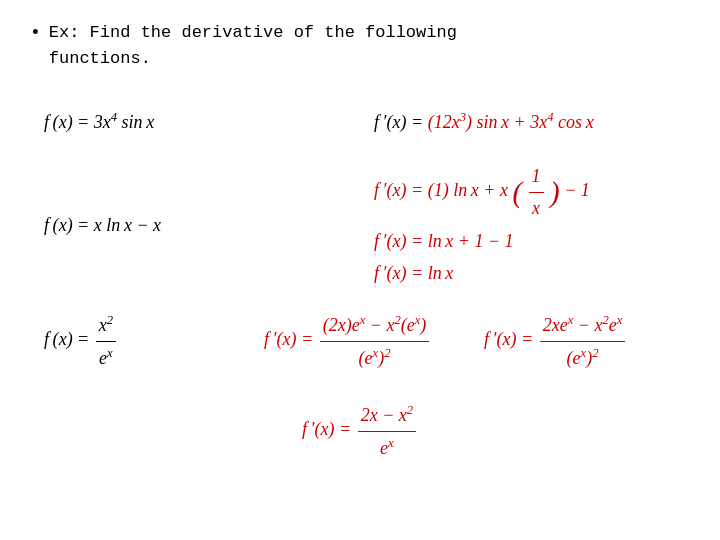 The image size is (720, 540). What do you see at coordinates (253, 32) in the screenshot?
I see `header-line1: Ex: Find the derivative of the following` at bounding box center [253, 32].